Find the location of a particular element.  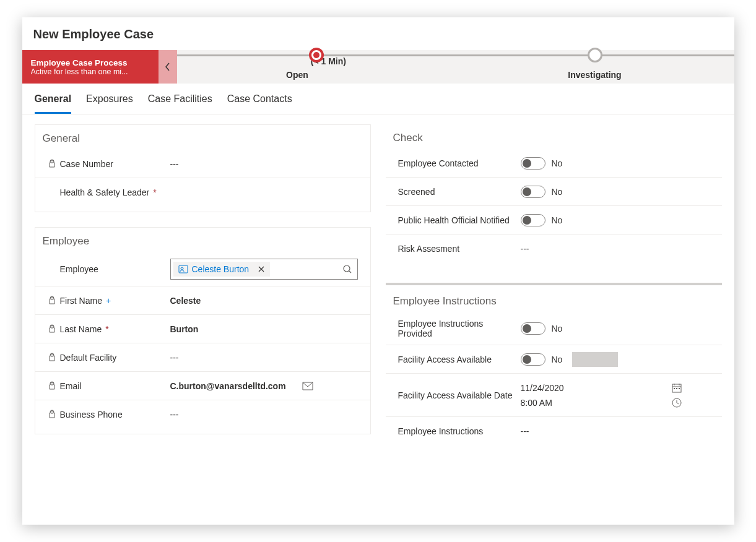

instructions-provided-toggle is located at coordinates (533, 329).